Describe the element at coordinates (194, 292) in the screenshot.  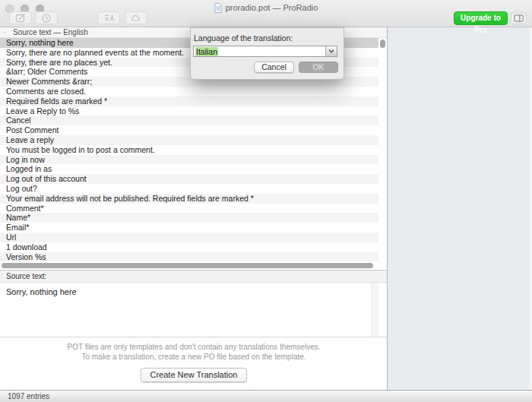
I see `source-text-value: Sorry, nothing here` at that location.